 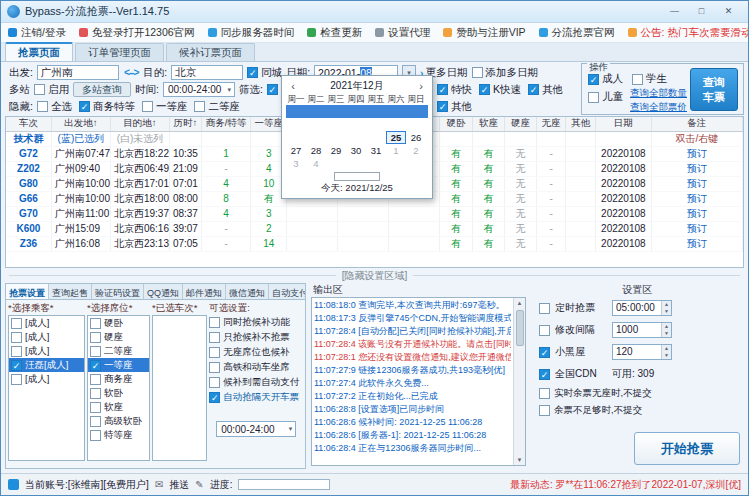 I want to click on add-multi-date-option: 添加多日期, so click(x=506, y=73).